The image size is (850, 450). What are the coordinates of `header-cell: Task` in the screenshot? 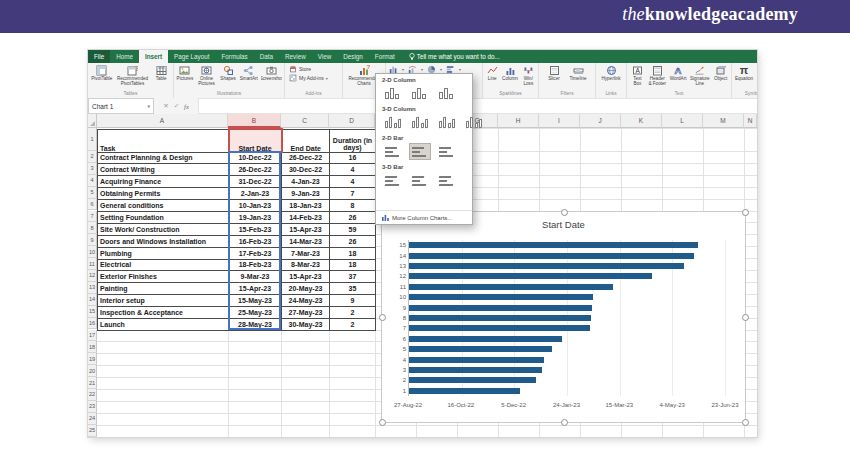 It's located at (164, 140).